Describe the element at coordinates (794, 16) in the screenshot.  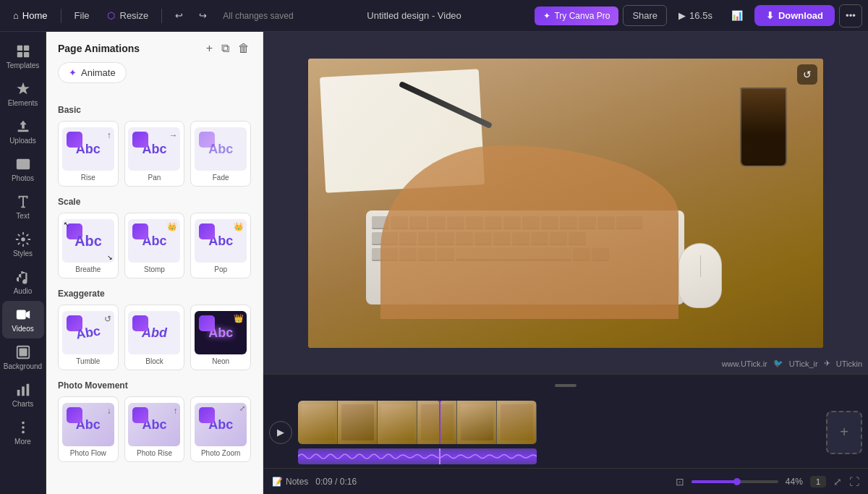
I see `download-button: ⬇ Download` at that location.